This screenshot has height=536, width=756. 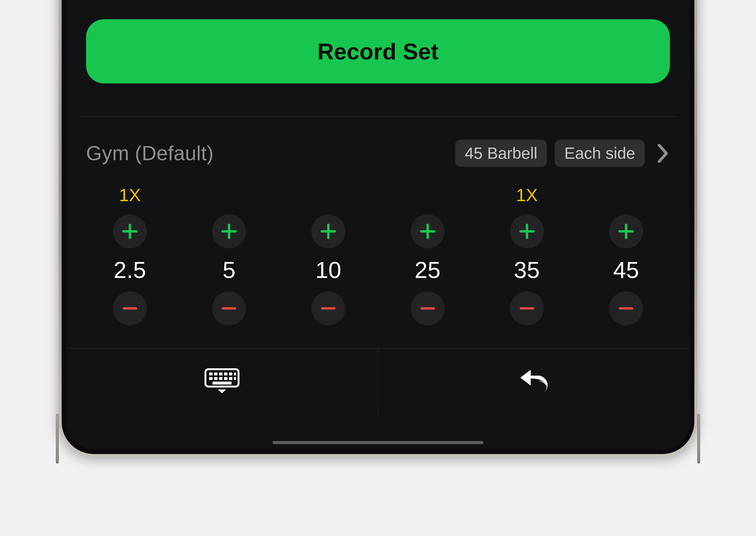 What do you see at coordinates (57, 439) in the screenshot?
I see `phone-side-button-left` at bounding box center [57, 439].